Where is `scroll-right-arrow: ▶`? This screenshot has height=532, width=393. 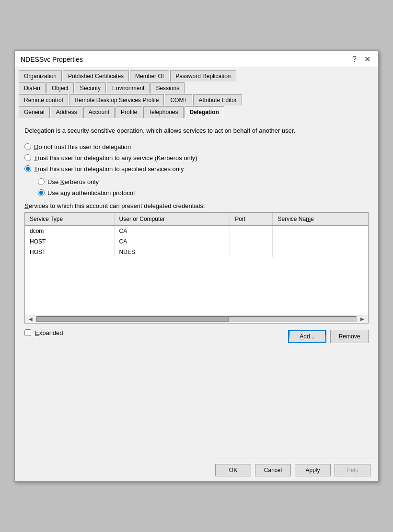 scroll-right-arrow: ▶ is located at coordinates (362, 319).